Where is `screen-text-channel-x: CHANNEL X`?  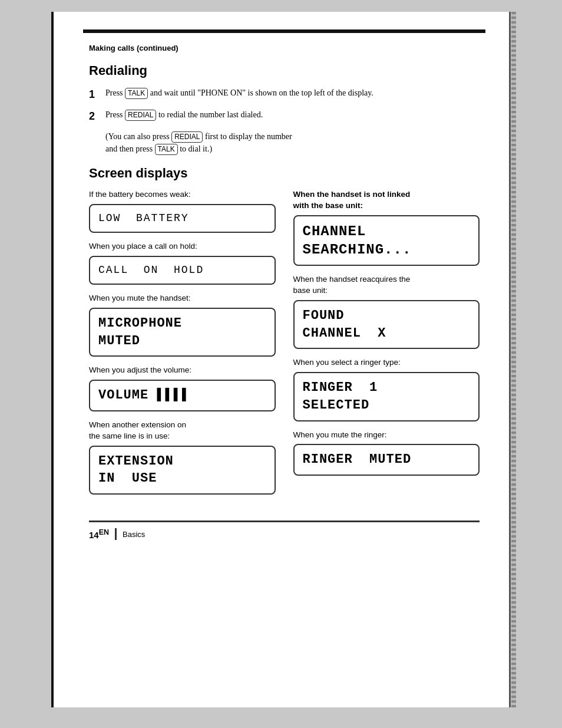 screen-text-channel-x: CHANNEL X is located at coordinates (386, 334).